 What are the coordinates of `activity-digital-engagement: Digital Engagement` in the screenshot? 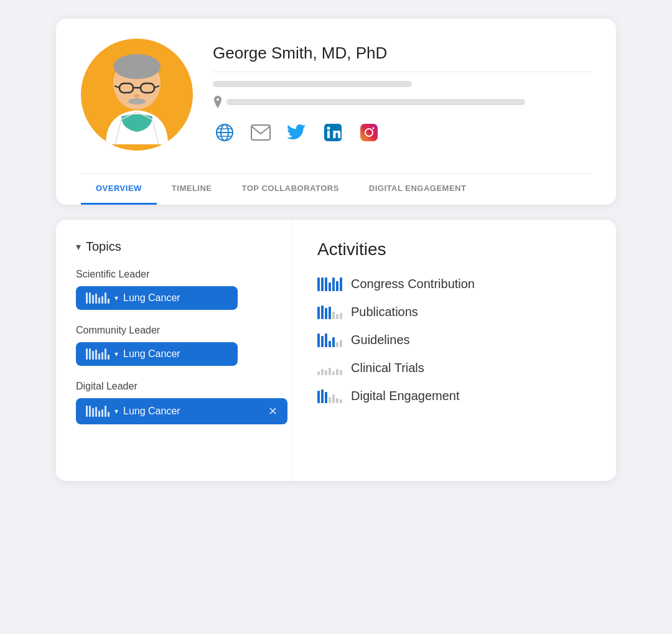 It's located at (454, 396).